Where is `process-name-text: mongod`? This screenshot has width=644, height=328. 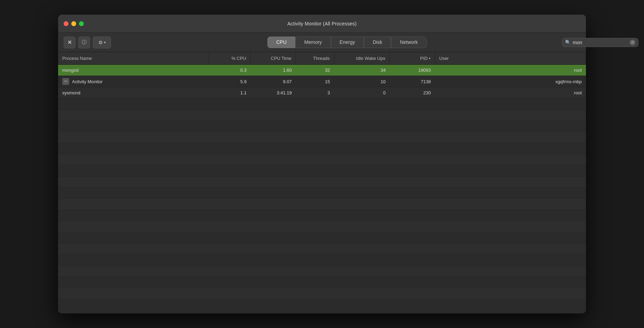 process-name-text: mongod is located at coordinates (70, 70).